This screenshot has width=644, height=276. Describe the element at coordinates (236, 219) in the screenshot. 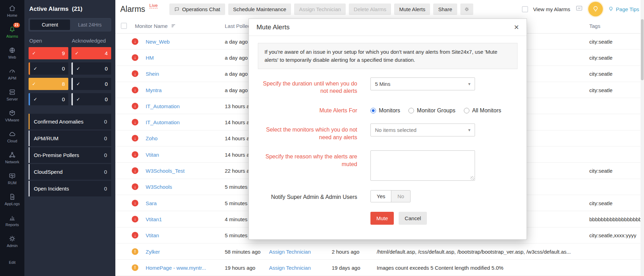

I see `last-polled-value: 4 minutes` at that location.